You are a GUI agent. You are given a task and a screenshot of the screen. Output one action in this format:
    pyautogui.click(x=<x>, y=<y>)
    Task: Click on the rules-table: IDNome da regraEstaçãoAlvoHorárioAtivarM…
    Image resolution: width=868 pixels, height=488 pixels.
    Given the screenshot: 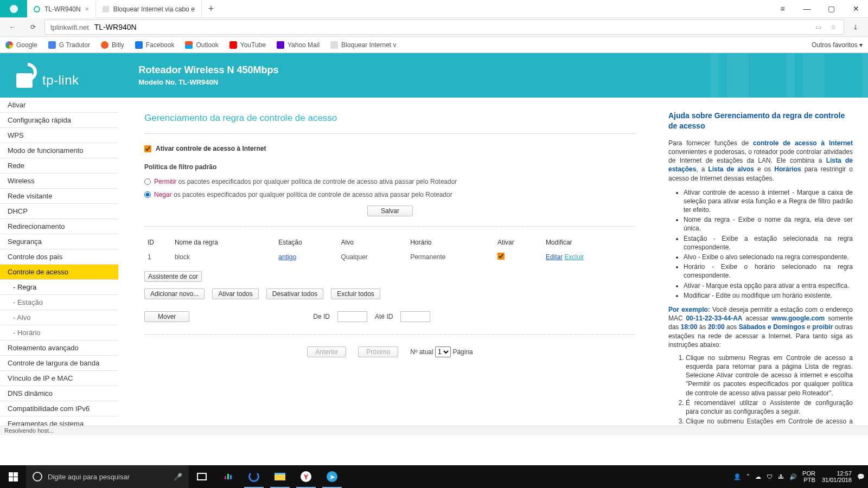 What is the action you would take?
    pyautogui.click(x=390, y=251)
    